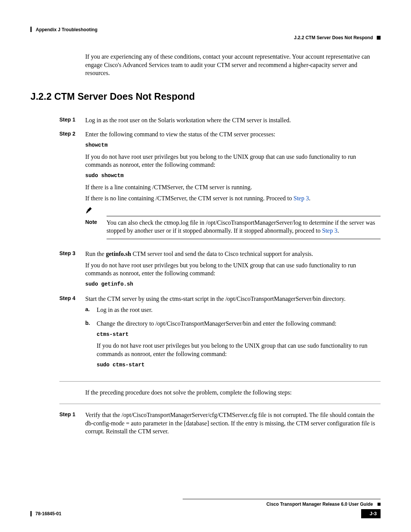  What do you see at coordinates (89, 211) in the screenshot?
I see `pencil-icon` at bounding box center [89, 211].